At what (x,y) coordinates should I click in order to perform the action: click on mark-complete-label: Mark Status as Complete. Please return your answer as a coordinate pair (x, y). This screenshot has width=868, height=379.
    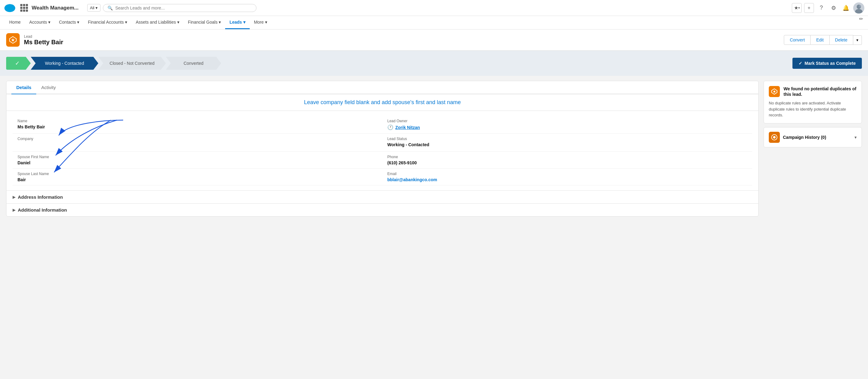
    Looking at the image, I should click on (830, 63).